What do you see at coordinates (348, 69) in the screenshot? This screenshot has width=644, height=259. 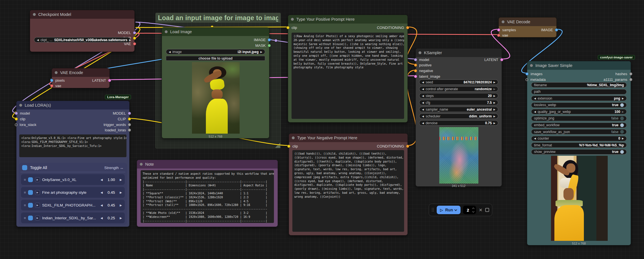 I see `positive-prompt-node: Type Your Positive Prompt Here clip COND…` at bounding box center [348, 69].